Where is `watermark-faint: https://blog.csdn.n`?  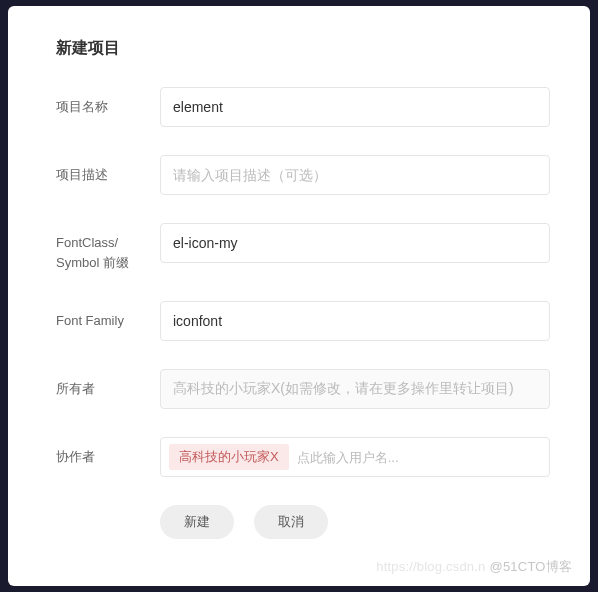 watermark-faint: https://blog.csdn.n is located at coordinates (430, 566).